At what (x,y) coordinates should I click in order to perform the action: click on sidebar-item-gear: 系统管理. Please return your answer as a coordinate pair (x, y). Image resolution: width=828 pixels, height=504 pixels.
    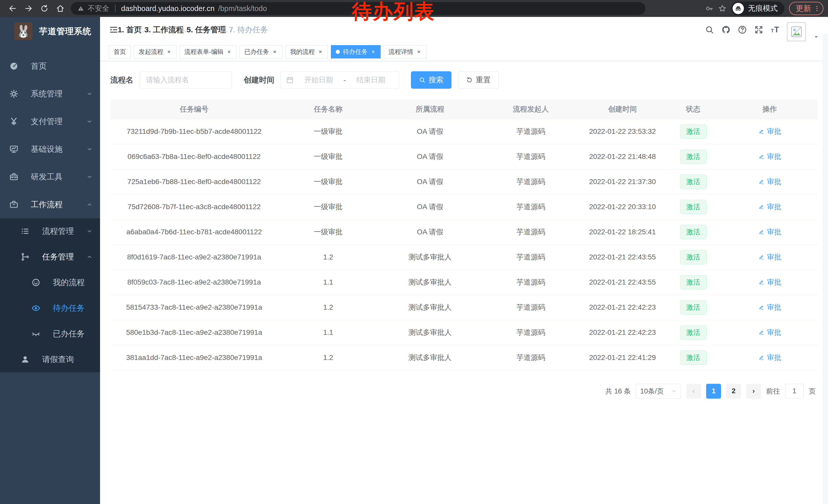
    Looking at the image, I should click on (50, 94).